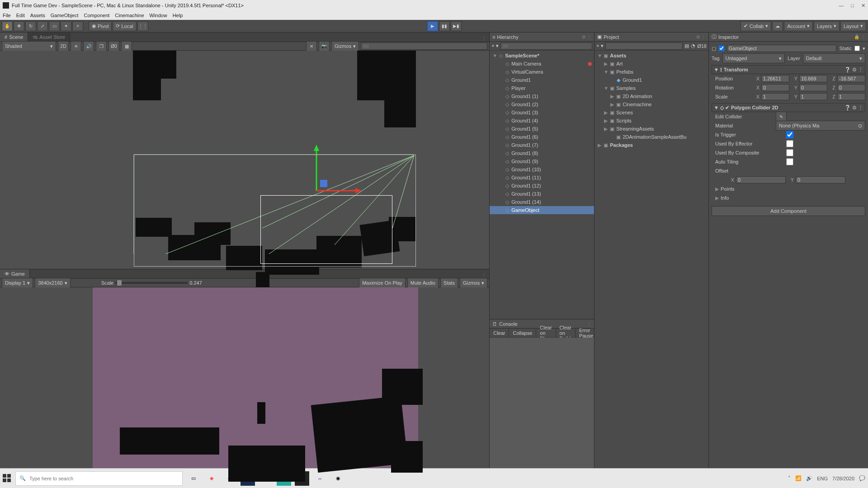 The height and width of the screenshot is (488, 868). What do you see at coordinates (651, 121) in the screenshot?
I see `project-item: ▶▣Scripts` at bounding box center [651, 121].